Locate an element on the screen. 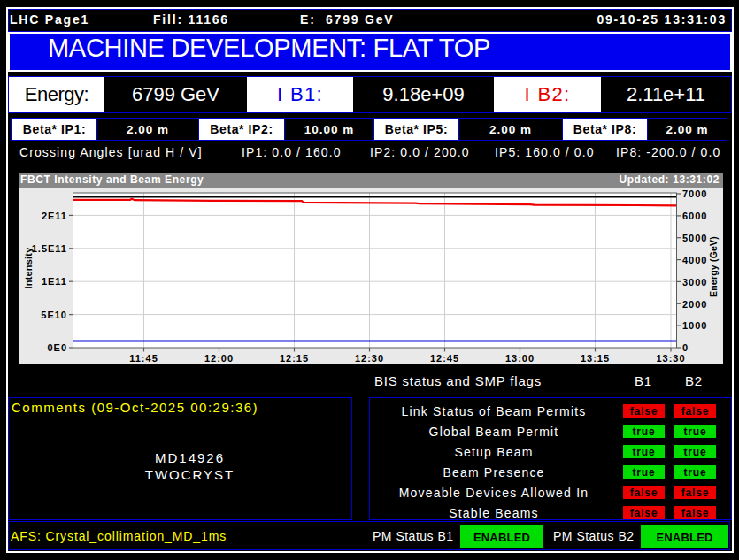 The height and width of the screenshot is (560, 739). svg-text: 7000 is located at coordinates (695, 194).